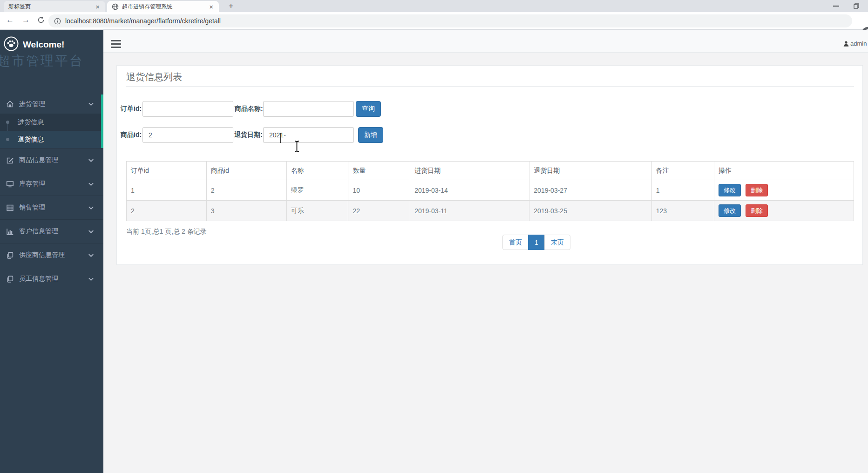 This screenshot has width=868, height=473. What do you see at coordinates (52, 278) in the screenshot?
I see `sidebar-item-employee-info-mgmt: 员工信息管理` at bounding box center [52, 278].